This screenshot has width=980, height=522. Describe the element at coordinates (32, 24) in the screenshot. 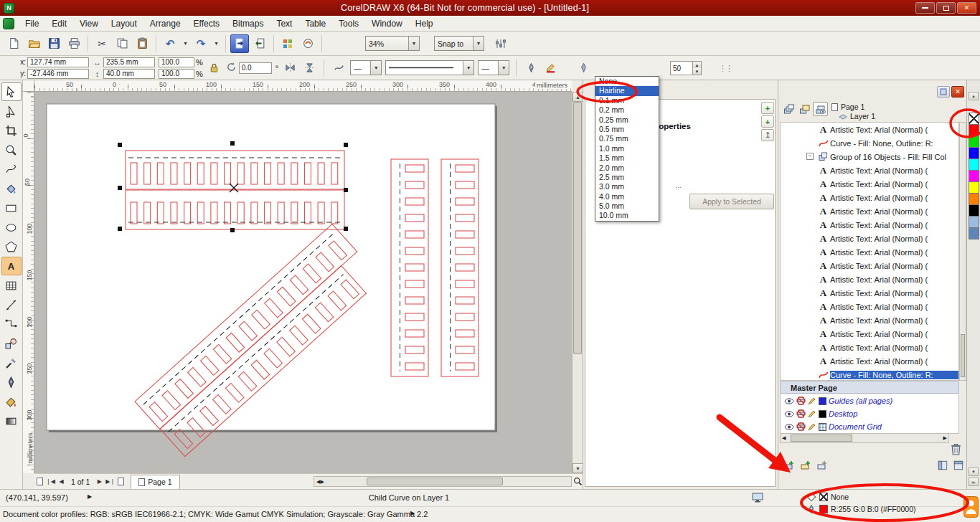

I see `menu-file: File` at that location.